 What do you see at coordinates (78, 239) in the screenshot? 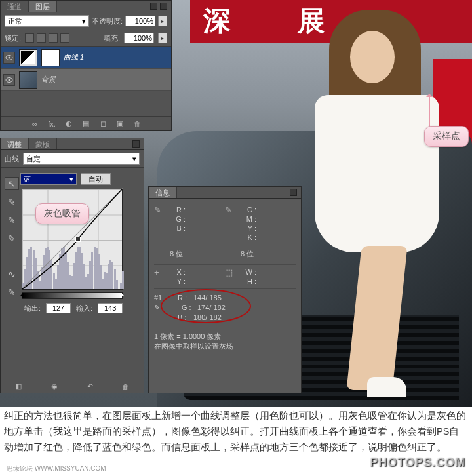
I see `curve-point` at bounding box center [78, 239].